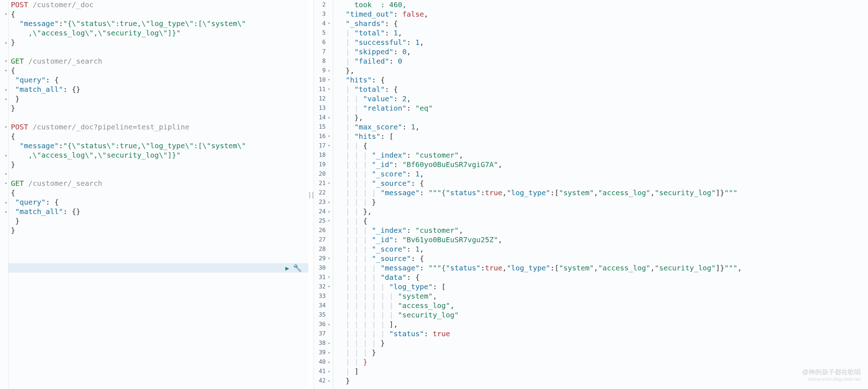  What do you see at coordinates (287, 268) in the screenshot?
I see `run-request-icon: ▶` at bounding box center [287, 268].